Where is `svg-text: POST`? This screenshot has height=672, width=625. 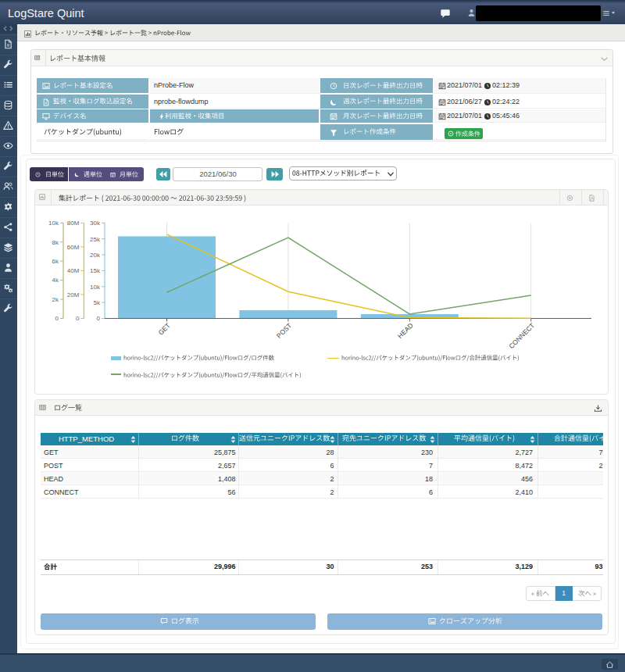
svg-text: POST is located at coordinates (284, 330).